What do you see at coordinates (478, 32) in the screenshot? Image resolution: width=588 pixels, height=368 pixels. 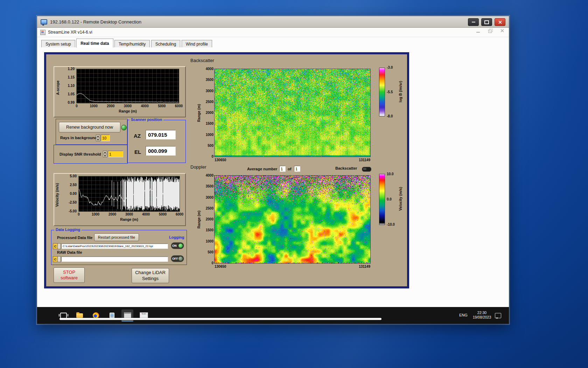 I see `app-minimize-icon` at bounding box center [478, 32].